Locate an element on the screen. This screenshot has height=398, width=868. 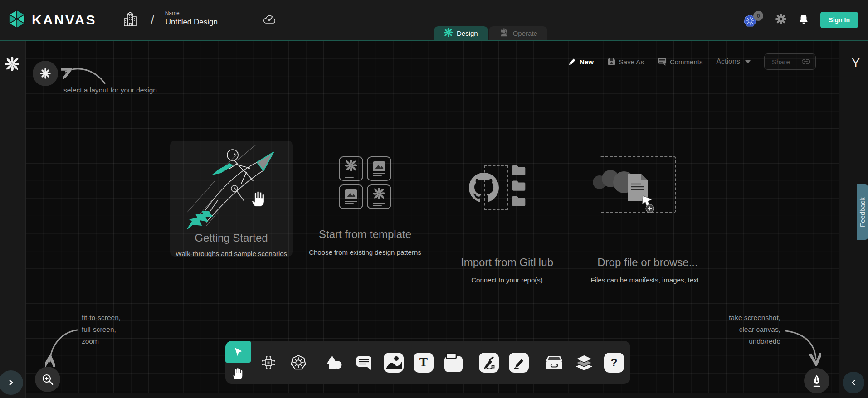
zoom-hint-arrow is located at coordinates (63, 347).